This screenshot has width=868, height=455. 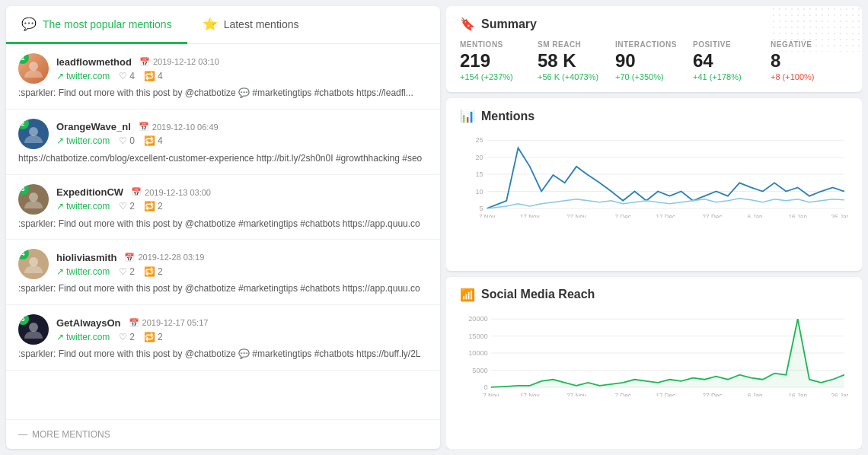 What do you see at coordinates (654, 175) in the screenshot?
I see `mentions-chart-svg: 25 20 15 10 5 7 Nov 17 Nov 27 Nov 7 Dec …` at bounding box center [654, 175].